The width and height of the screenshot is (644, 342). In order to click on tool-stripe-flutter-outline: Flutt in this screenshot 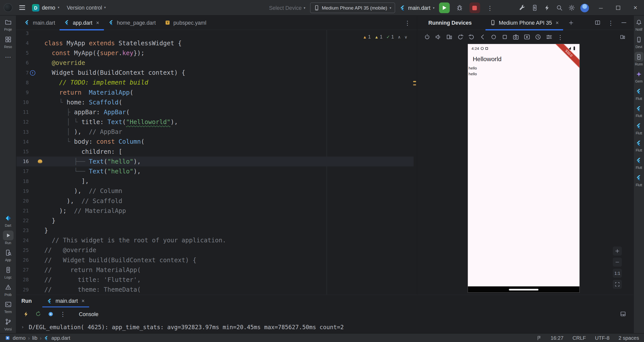, I will do `click(639, 93)`.